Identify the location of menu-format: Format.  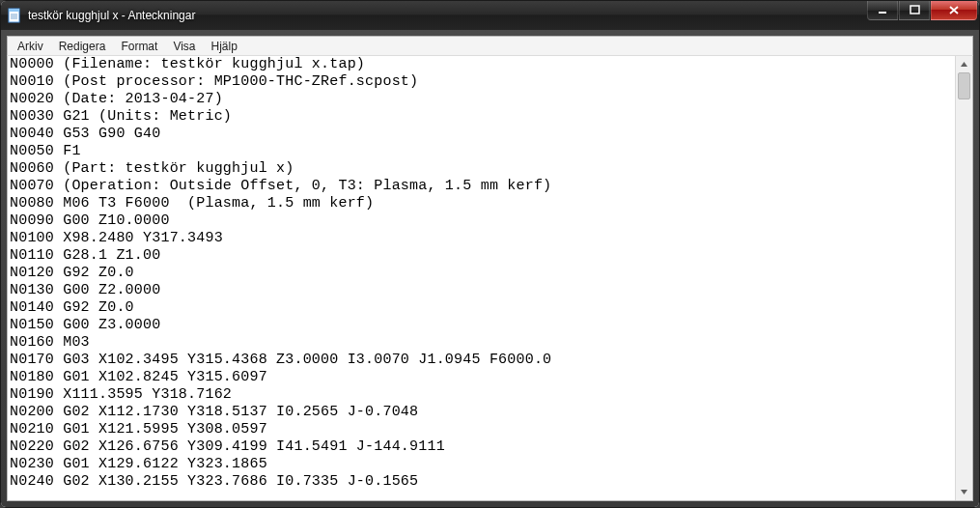
(139, 46).